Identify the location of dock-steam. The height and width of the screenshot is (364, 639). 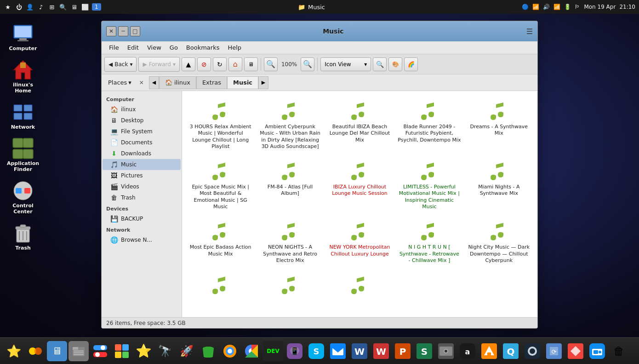
(532, 351).